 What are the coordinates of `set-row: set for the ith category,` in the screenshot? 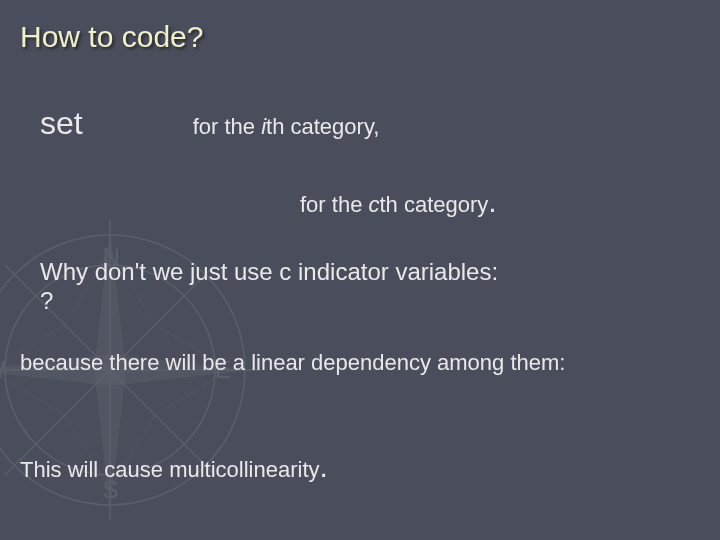 It's located at (210, 124).